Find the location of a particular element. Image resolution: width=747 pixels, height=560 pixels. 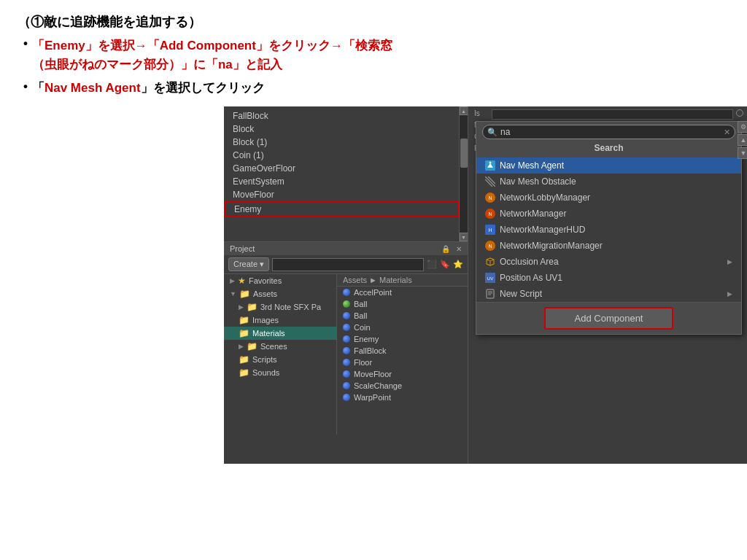

asset-item: ScaleChange is located at coordinates (403, 386).